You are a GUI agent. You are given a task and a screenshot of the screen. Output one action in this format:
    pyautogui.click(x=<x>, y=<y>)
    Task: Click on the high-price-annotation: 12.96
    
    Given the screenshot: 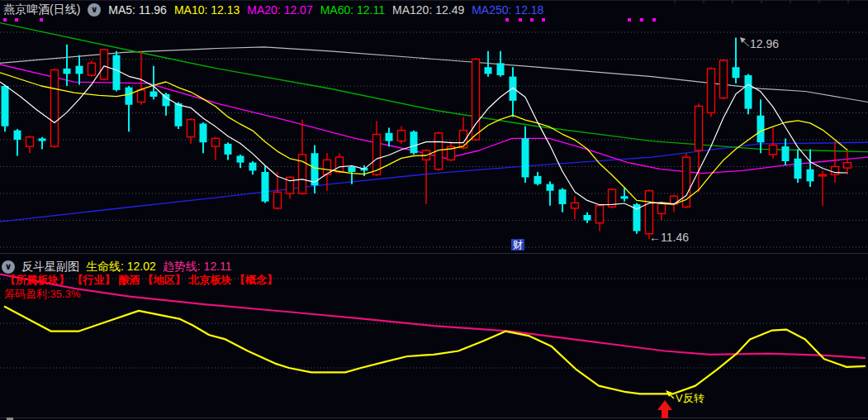 What is the action you would take?
    pyautogui.click(x=765, y=44)
    